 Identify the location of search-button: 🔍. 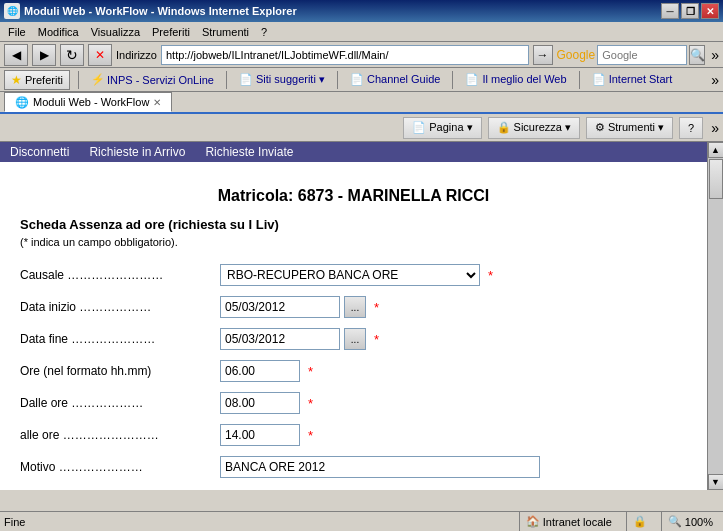
(697, 55).